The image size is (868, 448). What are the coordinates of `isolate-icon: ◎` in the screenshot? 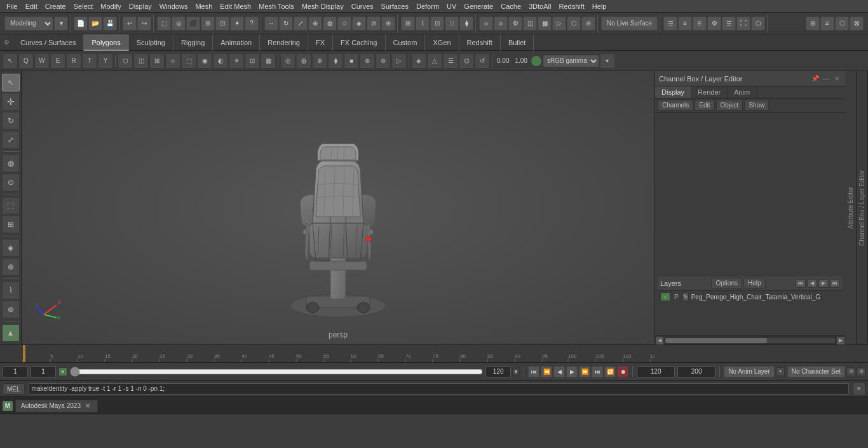 It's located at (288, 61).